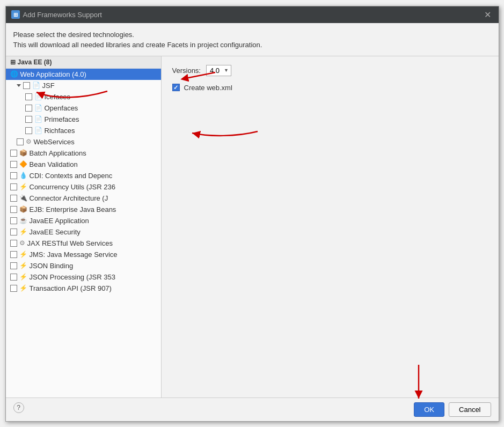  I want to click on icefaces-label: Icefaces, so click(57, 97).